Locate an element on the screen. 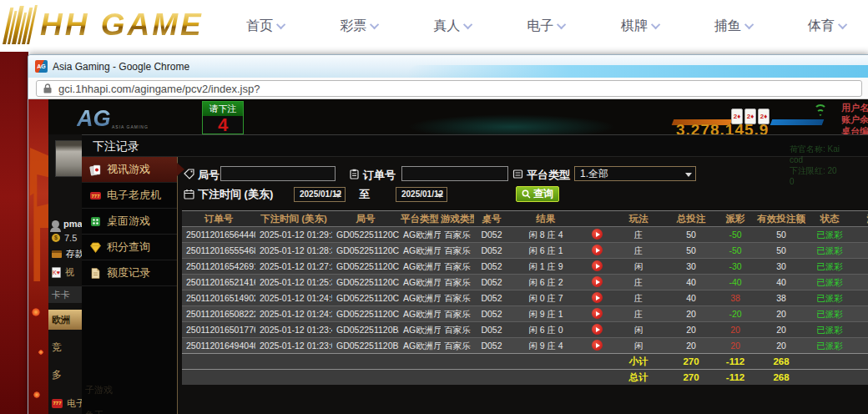 The image size is (868, 414). site-logo: HH GAME is located at coordinates (105, 25).